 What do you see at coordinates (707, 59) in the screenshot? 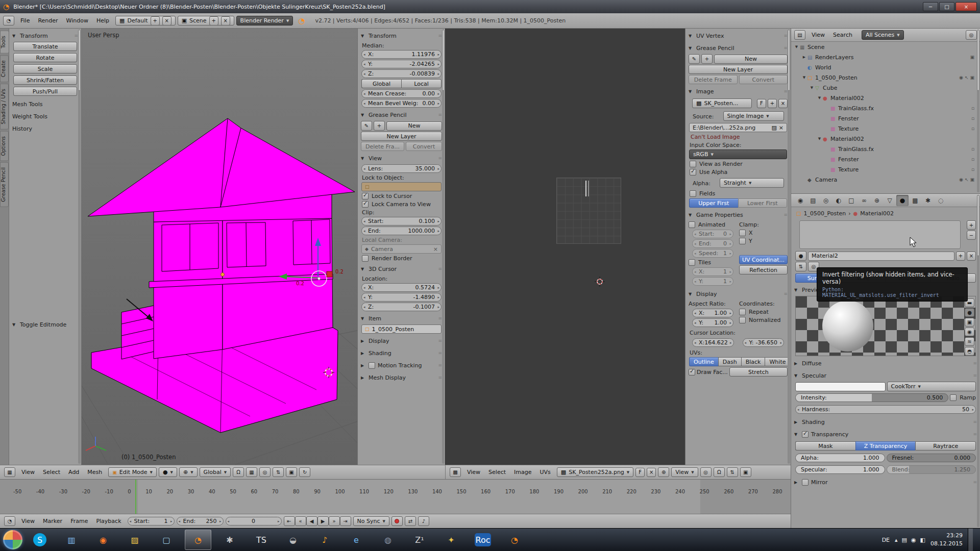
I see `add-icon: +` at bounding box center [707, 59].